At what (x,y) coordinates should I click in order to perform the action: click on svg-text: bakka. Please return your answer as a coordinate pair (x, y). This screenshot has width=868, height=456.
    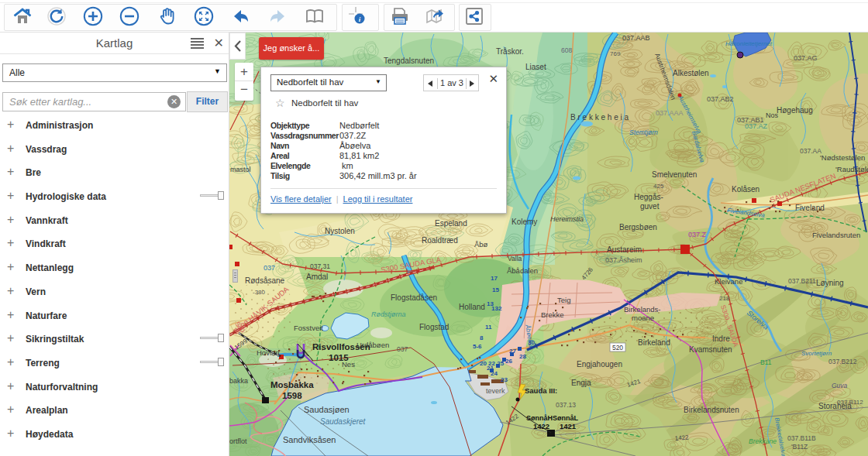
    Looking at the image, I should click on (239, 381).